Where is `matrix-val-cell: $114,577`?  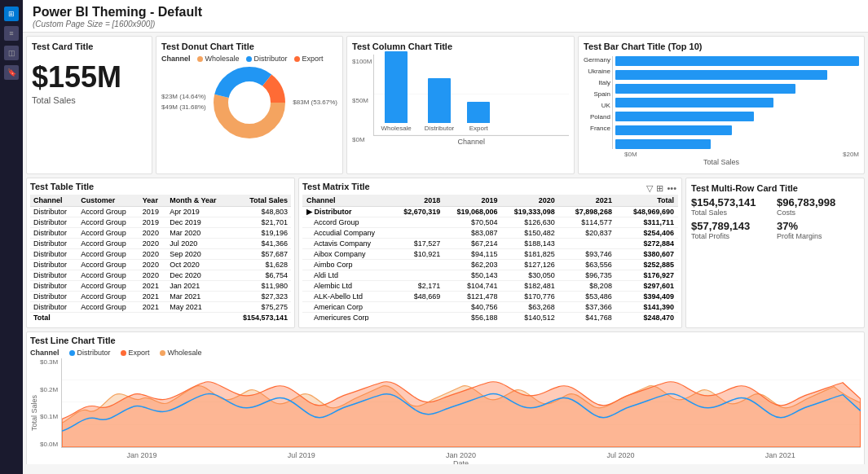 matrix-val-cell: $114,577 is located at coordinates (588, 223).